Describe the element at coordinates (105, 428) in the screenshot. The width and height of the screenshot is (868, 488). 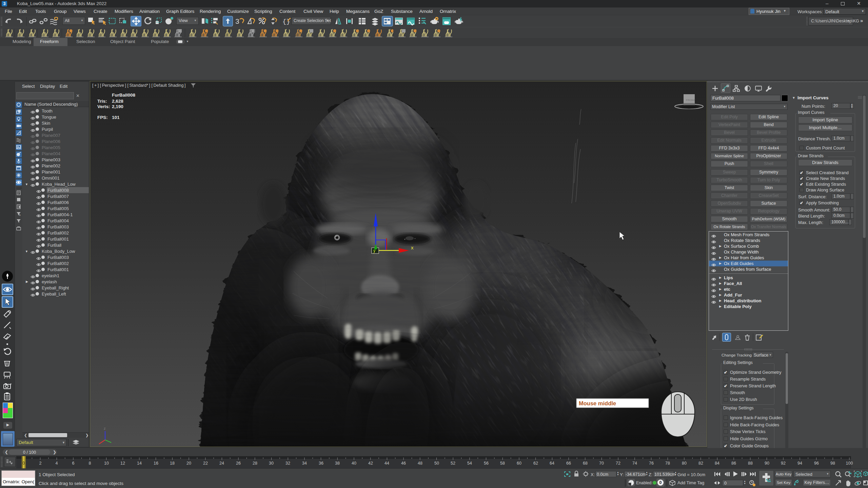
I see `svg-text: z` at that location.